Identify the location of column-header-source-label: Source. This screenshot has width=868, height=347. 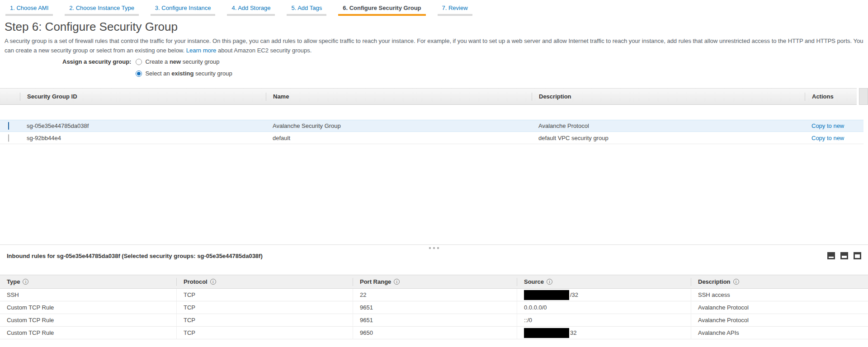
(534, 282).